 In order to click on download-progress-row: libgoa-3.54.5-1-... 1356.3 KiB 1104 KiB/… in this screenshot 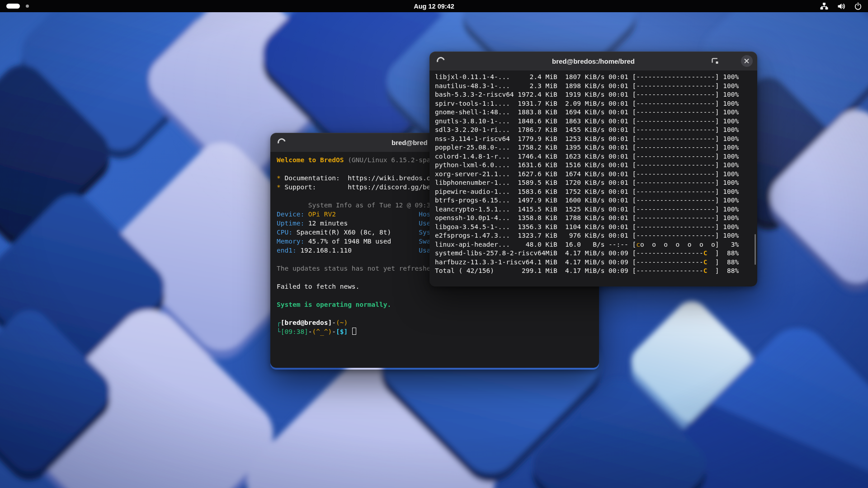, I will do `click(596, 227)`.